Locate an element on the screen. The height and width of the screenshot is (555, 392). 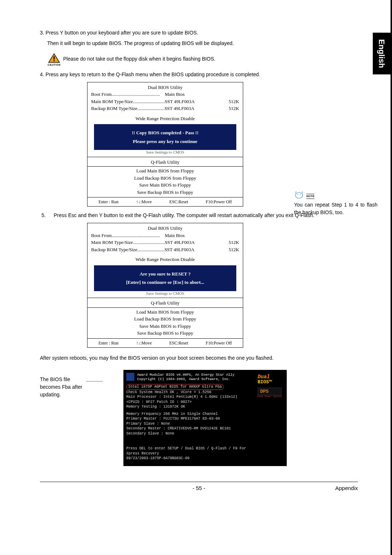
caution-icon is located at coordinates (54, 58).